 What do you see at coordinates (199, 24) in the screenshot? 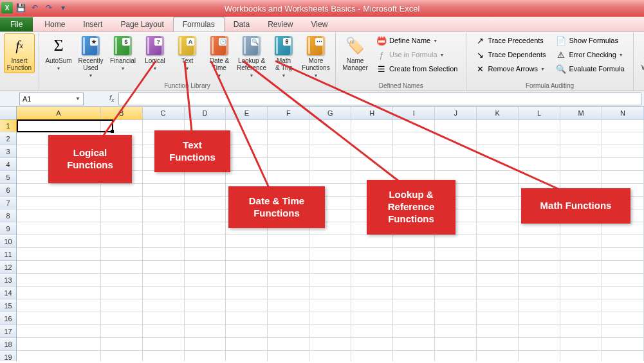
I see `tab-formulas: Formulas` at bounding box center [199, 24].